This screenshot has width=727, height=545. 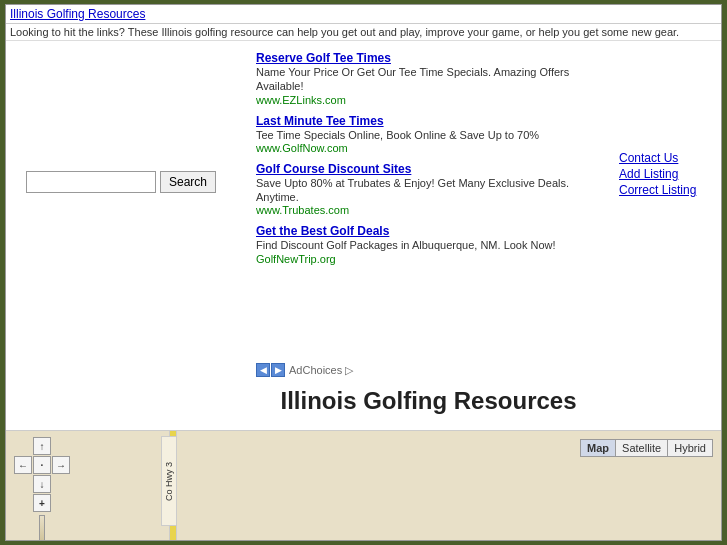 What do you see at coordinates (428, 80) in the screenshot?
I see `ad-desc: Name Your Price Or Get Our Tee Time Spec…` at bounding box center [428, 80].